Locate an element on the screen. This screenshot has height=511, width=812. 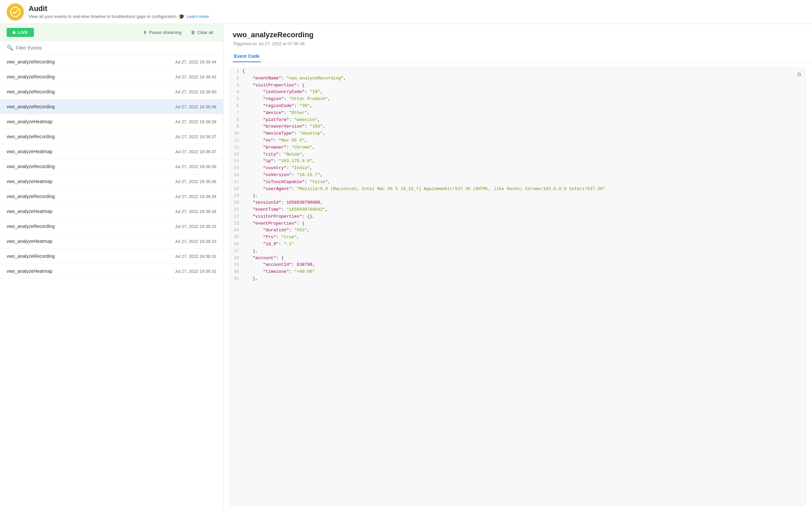
event-row: vwo_analyzeHeatmap Jul 27, 2022 19:36:37 is located at coordinates (111, 152).